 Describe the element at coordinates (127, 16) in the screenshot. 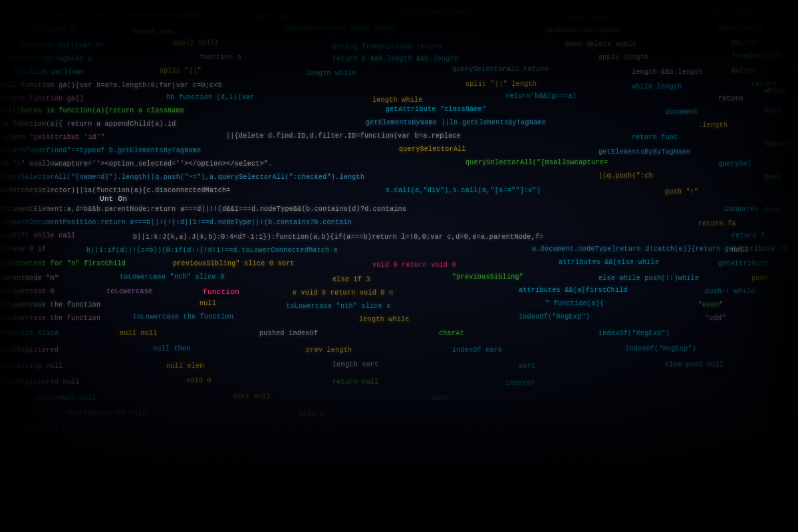

I see `code-line: function(){var a=b.getElementsByTagName` at that location.